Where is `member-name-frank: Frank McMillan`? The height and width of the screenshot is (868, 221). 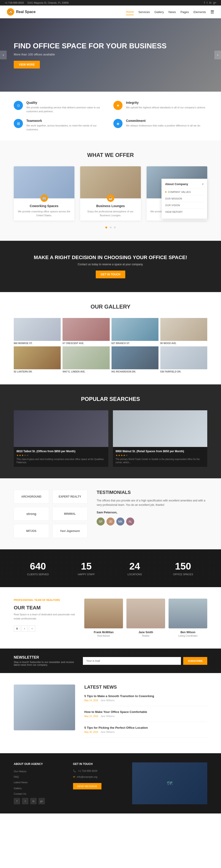
member-name-frank: Frank McMillan is located at coordinates (104, 632).